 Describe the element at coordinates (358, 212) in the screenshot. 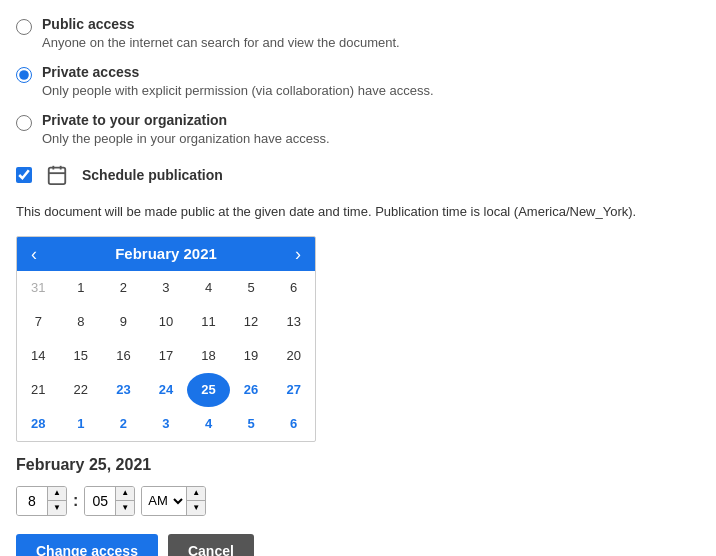

I see `info-text: This document will be made public at the…` at that location.